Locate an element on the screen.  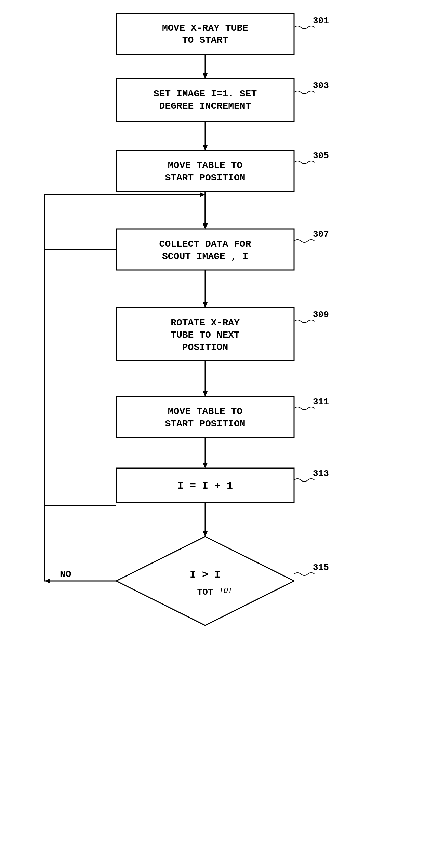
svg-text: TUBE TO NEXT is located at coordinates (205, 335).